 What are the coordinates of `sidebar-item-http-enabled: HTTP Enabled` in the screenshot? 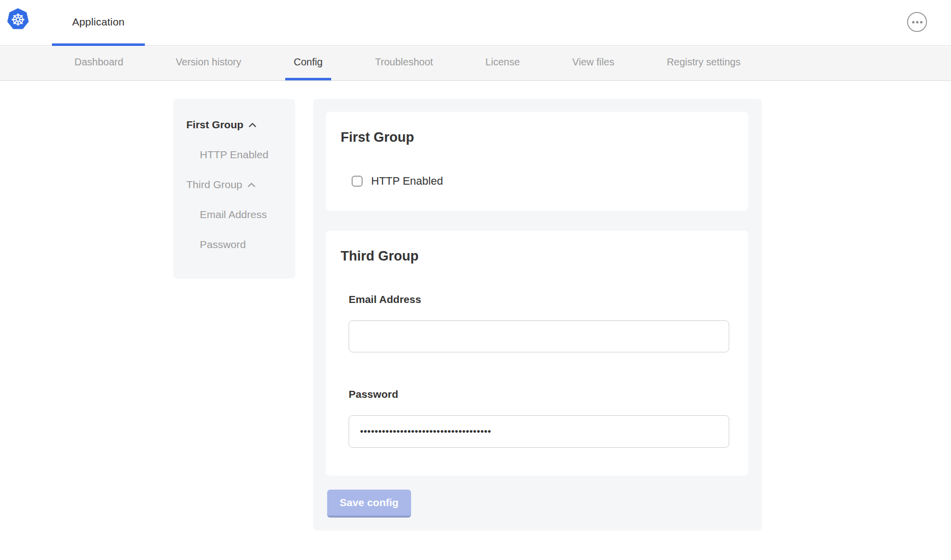 It's located at (234, 155).